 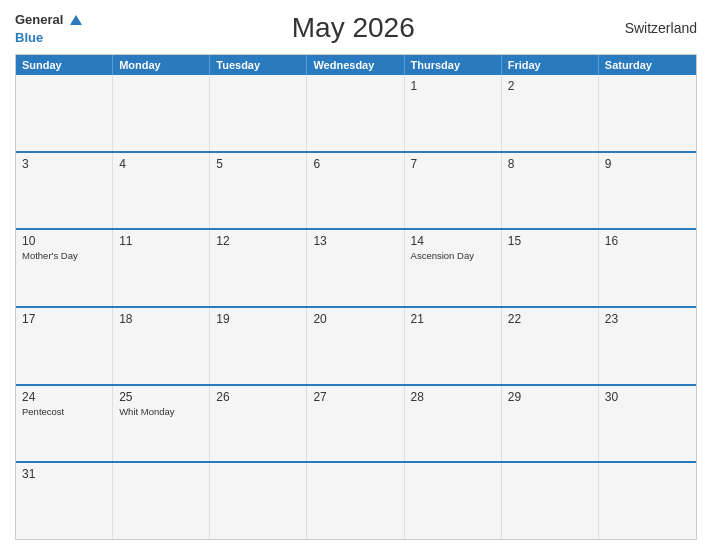 What do you see at coordinates (356, 500) in the screenshot?
I see `week-row: 31` at bounding box center [356, 500].